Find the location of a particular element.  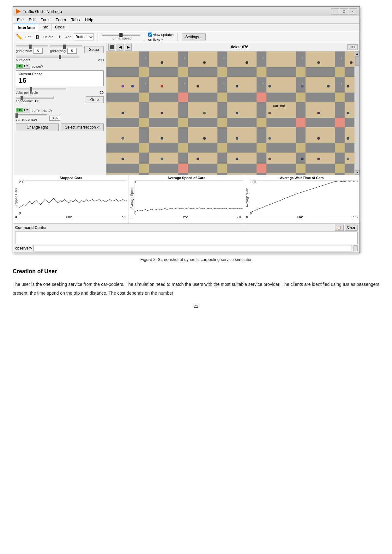

speed-x-label: Time is located at coordinates (185, 217).